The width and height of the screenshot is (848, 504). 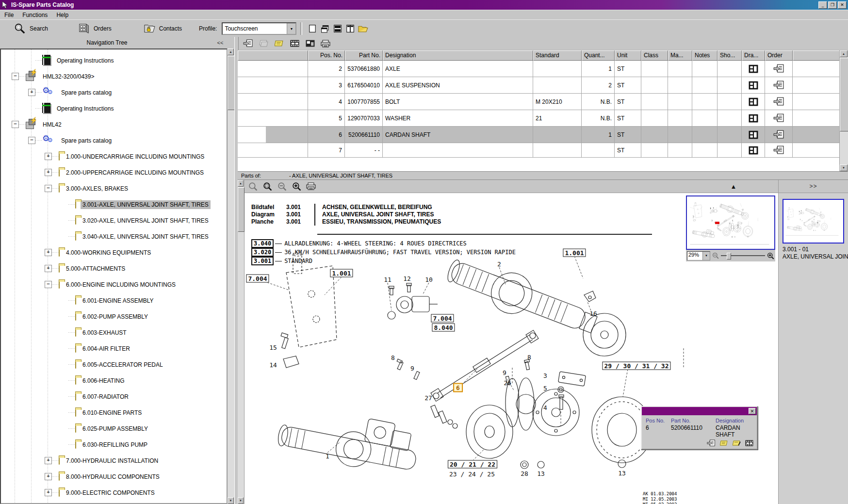 I want to click on tree-item-label: 6.010-ENGINE PARTS, so click(x=112, y=413).